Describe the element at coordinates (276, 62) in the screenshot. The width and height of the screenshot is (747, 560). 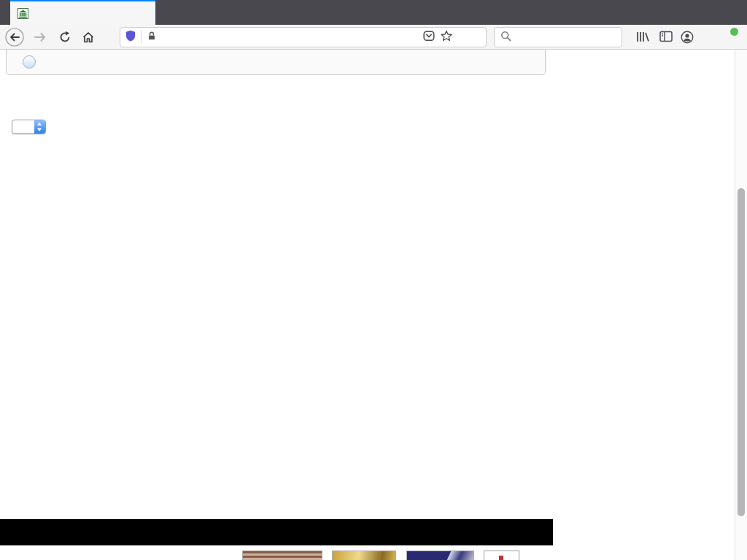
I see `series-notice` at that location.